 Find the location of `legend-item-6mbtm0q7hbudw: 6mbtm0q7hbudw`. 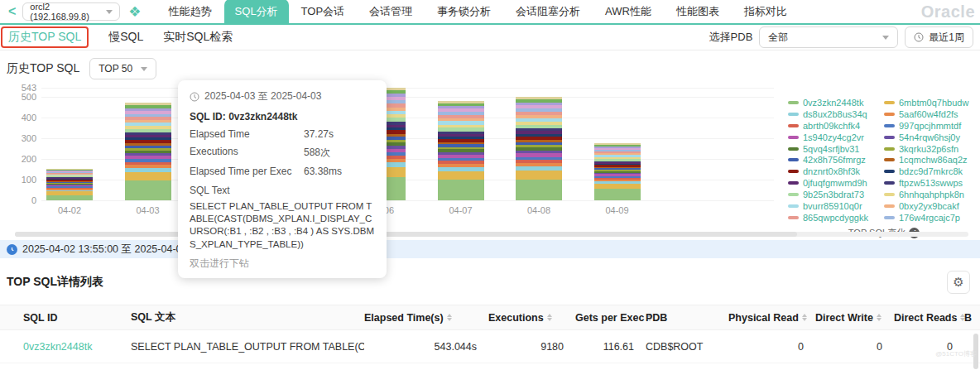

legend-item-6mbtm0q7hbudw: 6mbtm0q7hbudw is located at coordinates (932, 103).